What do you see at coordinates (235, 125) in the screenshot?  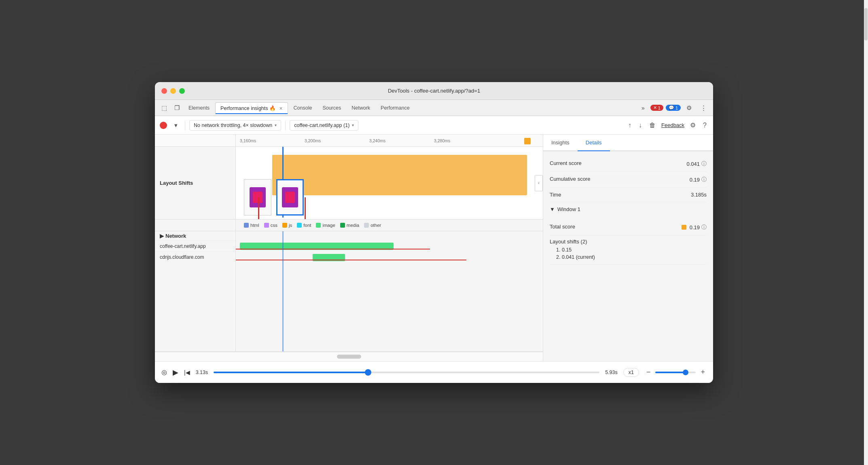 I see `throttle-dropdown: No network throttling, 4× slowdown ▾` at bounding box center [235, 125].